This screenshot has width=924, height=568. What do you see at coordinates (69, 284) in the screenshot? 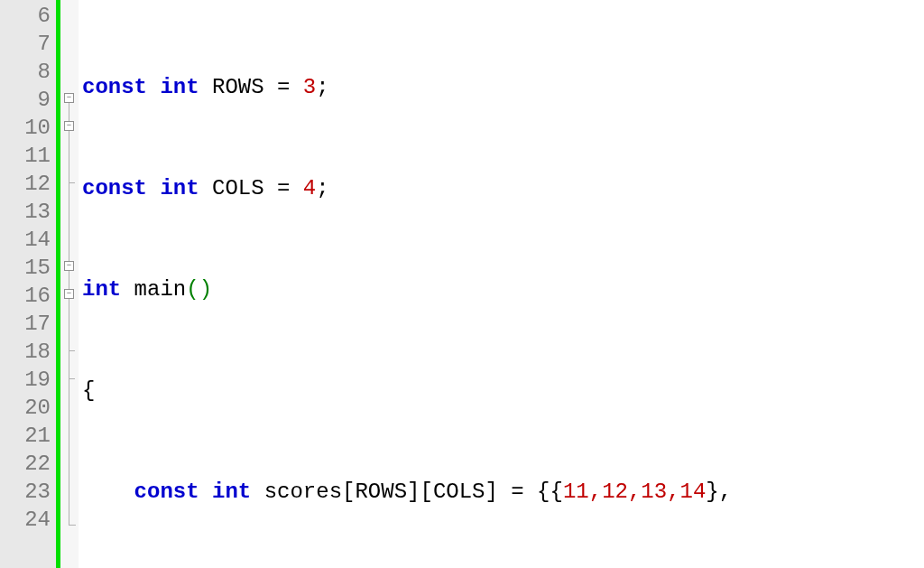
I see `fold-gutter` at bounding box center [69, 284].